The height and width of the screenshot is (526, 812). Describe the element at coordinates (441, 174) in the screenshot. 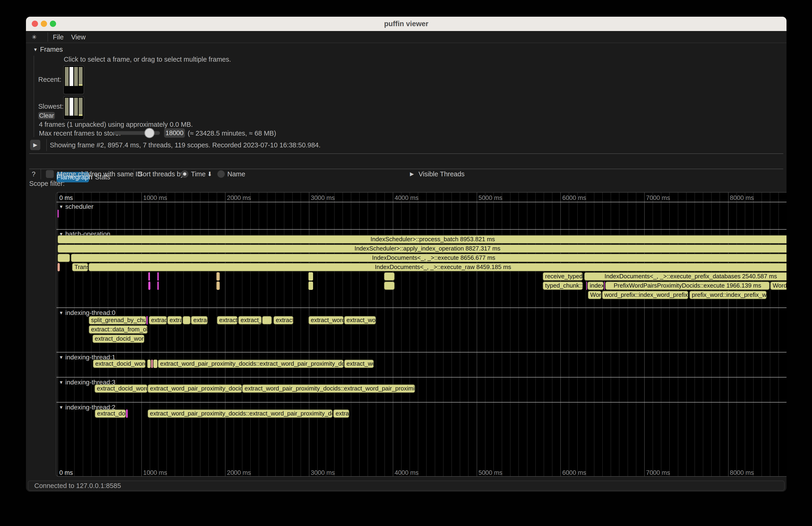

I see `visible-threads-header: Visible Threads` at that location.